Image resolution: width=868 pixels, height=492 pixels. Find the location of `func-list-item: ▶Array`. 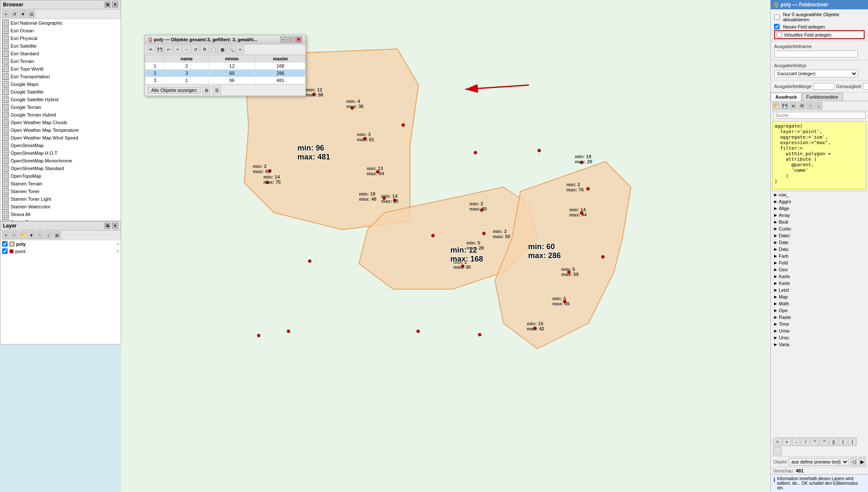

func-list-item: ▶Array is located at coordinates (819, 215).